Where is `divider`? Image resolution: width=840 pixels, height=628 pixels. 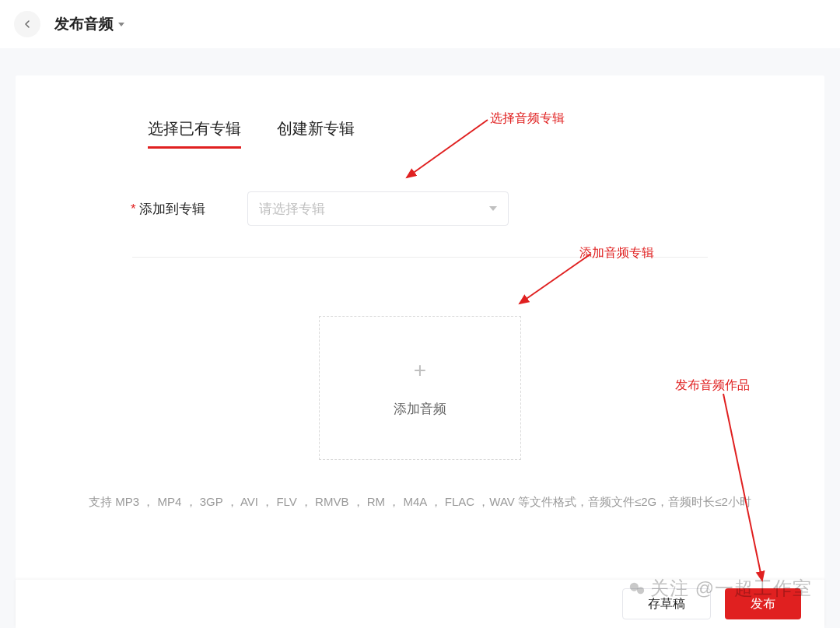 divider is located at coordinates (420, 257).